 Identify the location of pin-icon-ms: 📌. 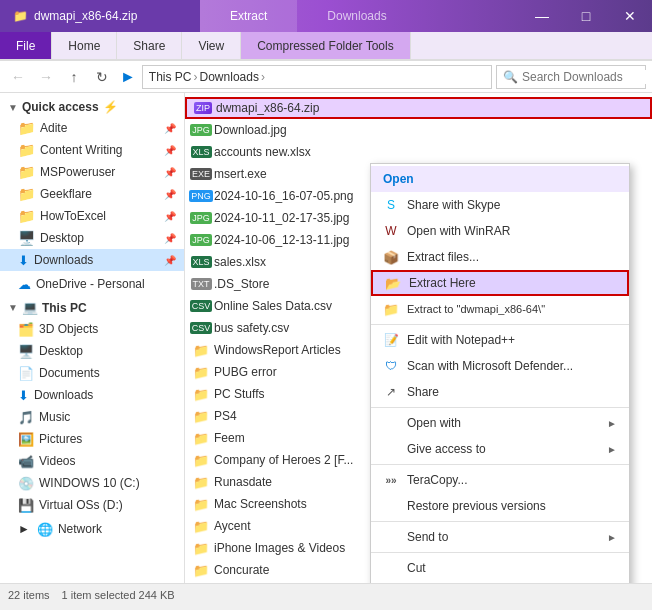
(170, 172).